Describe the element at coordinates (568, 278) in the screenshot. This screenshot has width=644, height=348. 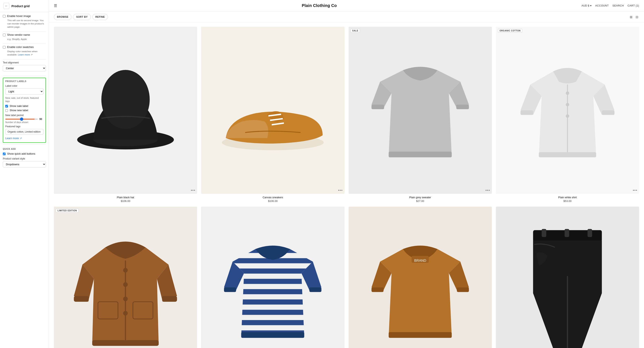
I see `product-card-8: ••• Black trousers $112.00` at that location.